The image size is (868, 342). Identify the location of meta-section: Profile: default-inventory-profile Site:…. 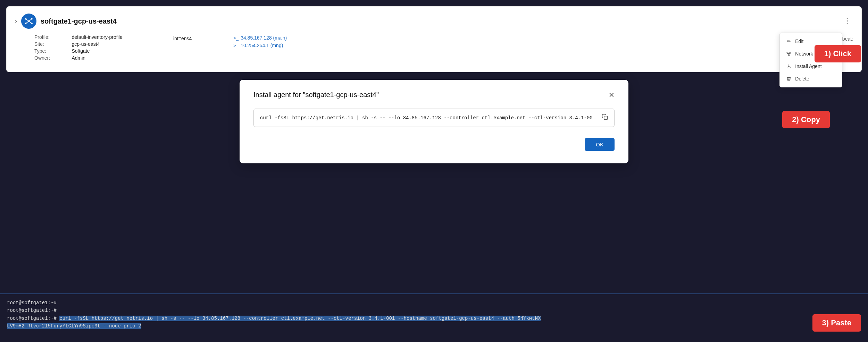
(86, 48).